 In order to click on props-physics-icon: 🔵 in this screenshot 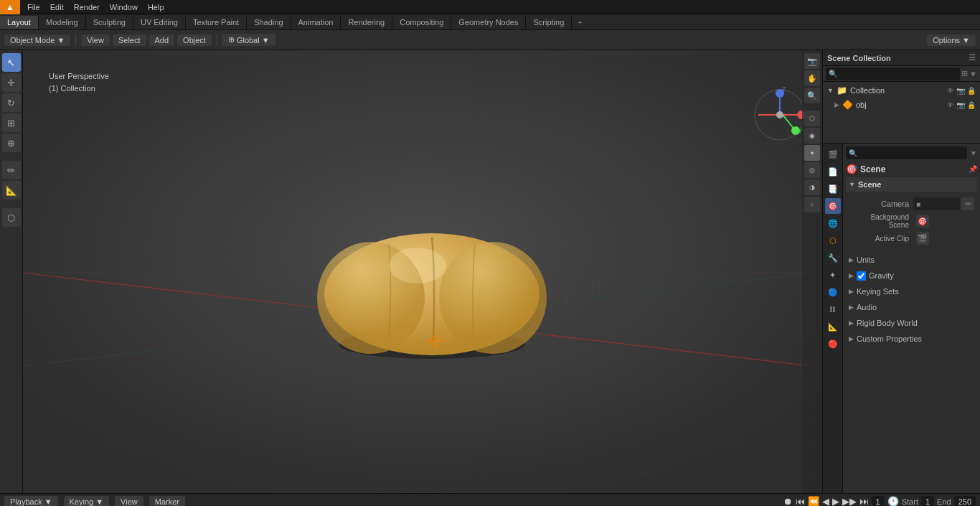, I will do `click(833, 292)`.